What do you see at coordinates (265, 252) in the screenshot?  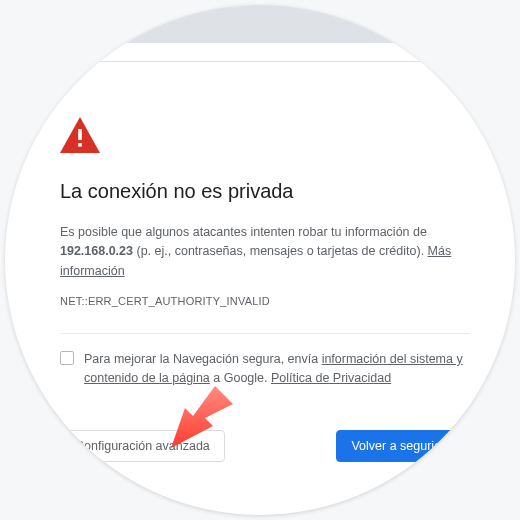 I see `warning-body: Es posible que algunos atacantes intente…` at bounding box center [265, 252].